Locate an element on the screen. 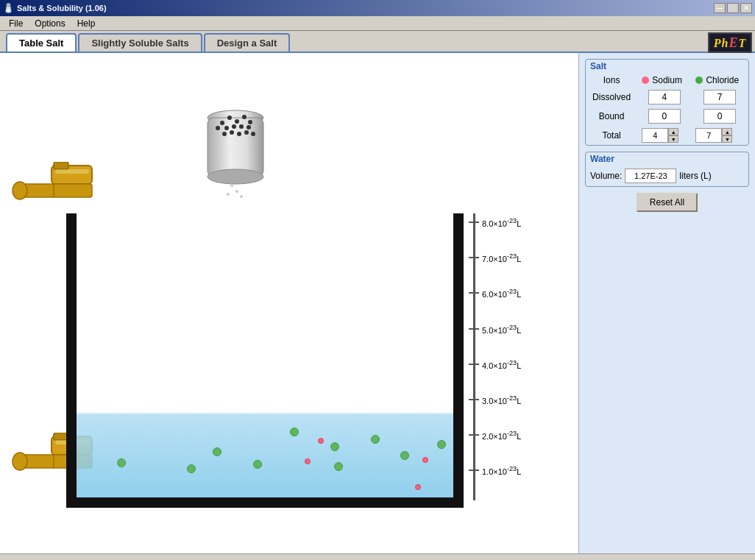  volume-field is located at coordinates (651, 176).